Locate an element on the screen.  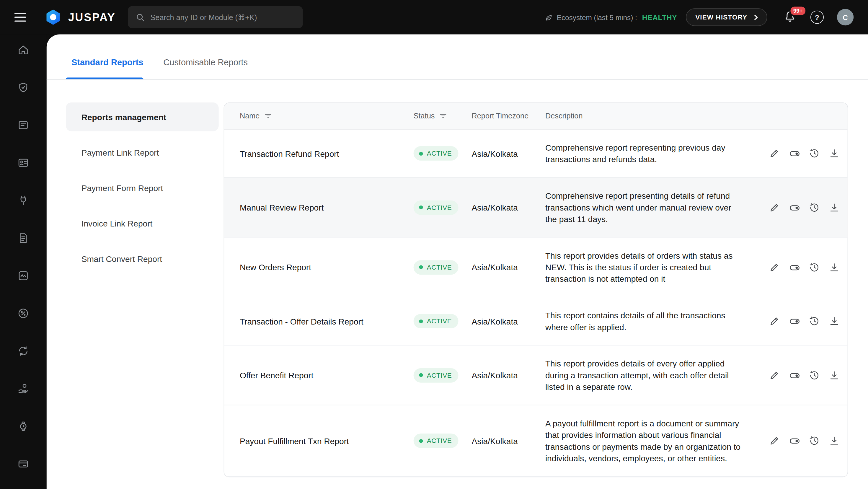
settlements-card-icon is located at coordinates (23, 464).